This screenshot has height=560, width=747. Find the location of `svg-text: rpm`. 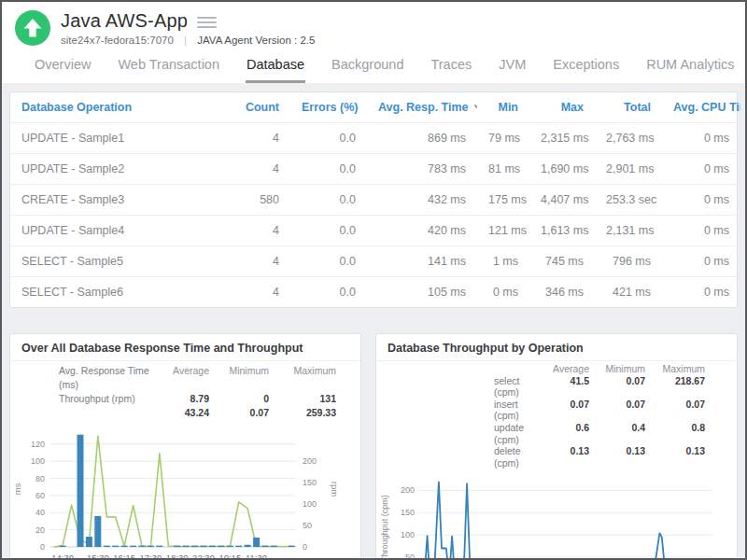

svg-text: rpm is located at coordinates (334, 489).